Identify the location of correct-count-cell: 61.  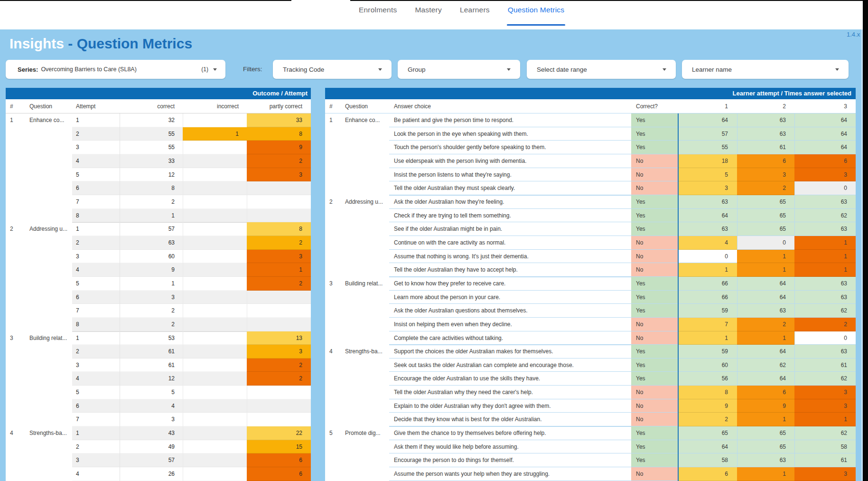
(151, 366).